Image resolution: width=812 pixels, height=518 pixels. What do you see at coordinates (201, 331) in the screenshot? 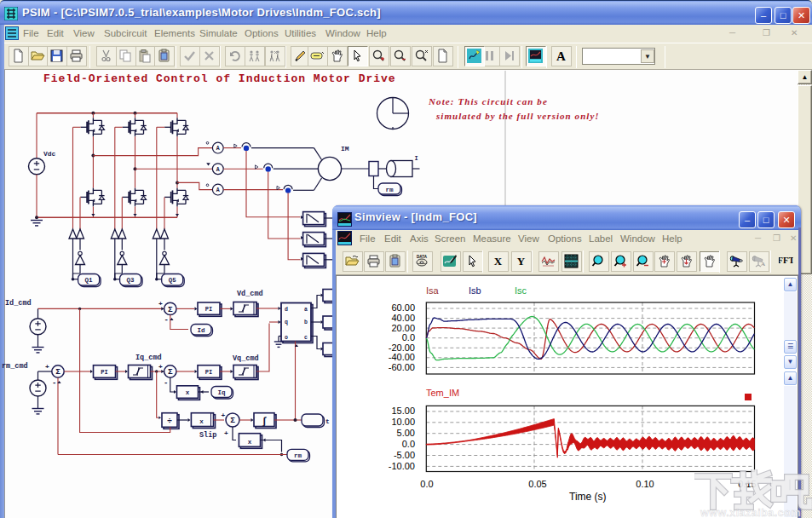
I see `svg-text: Id` at bounding box center [201, 331].